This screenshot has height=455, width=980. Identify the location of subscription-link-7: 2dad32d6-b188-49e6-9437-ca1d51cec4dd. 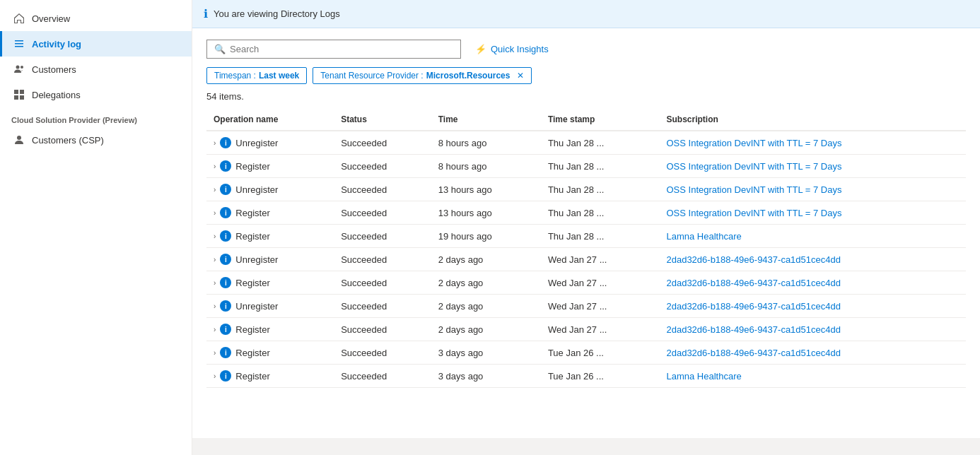
(754, 307).